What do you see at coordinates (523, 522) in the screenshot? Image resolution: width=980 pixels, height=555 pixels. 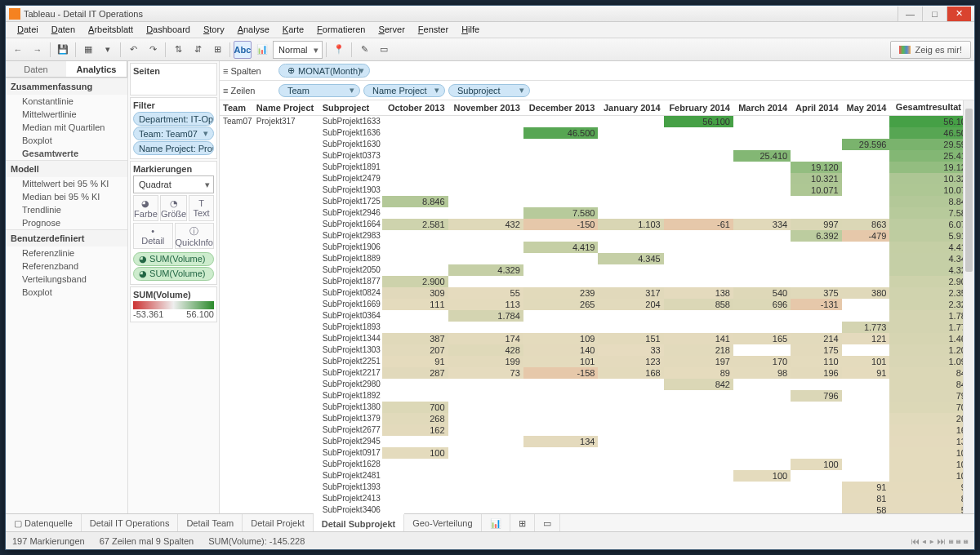 I see `new-sheet-icon: ⊞` at bounding box center [523, 522].